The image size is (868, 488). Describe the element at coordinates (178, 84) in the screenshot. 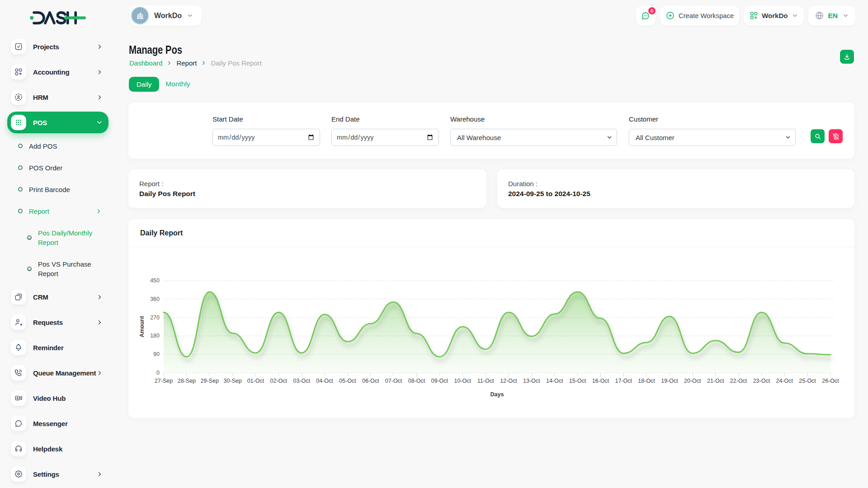

I see `tab-monthly: Monthly` at that location.